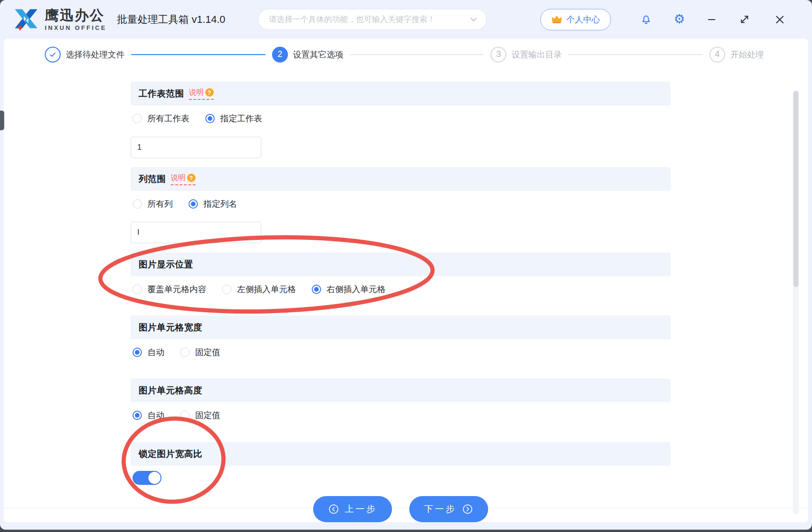 The width and height of the screenshot is (812, 532). Describe the element at coordinates (372, 20) in the screenshot. I see `function-search-select` at that location.